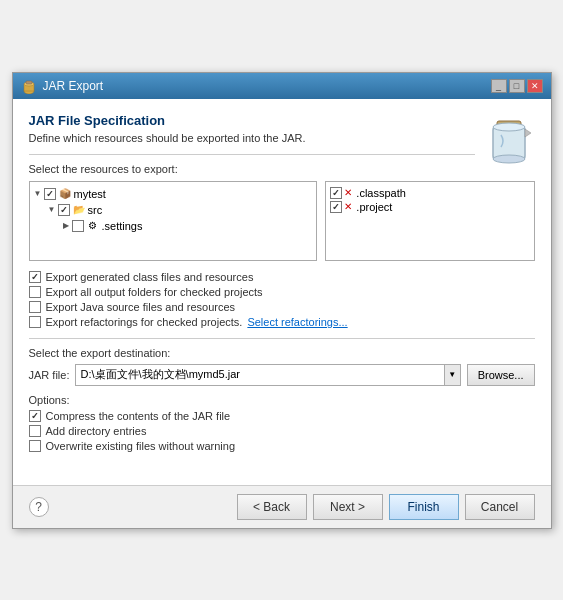  Describe the element at coordinates (282, 465) in the screenshot. I see `spacer` at that location.